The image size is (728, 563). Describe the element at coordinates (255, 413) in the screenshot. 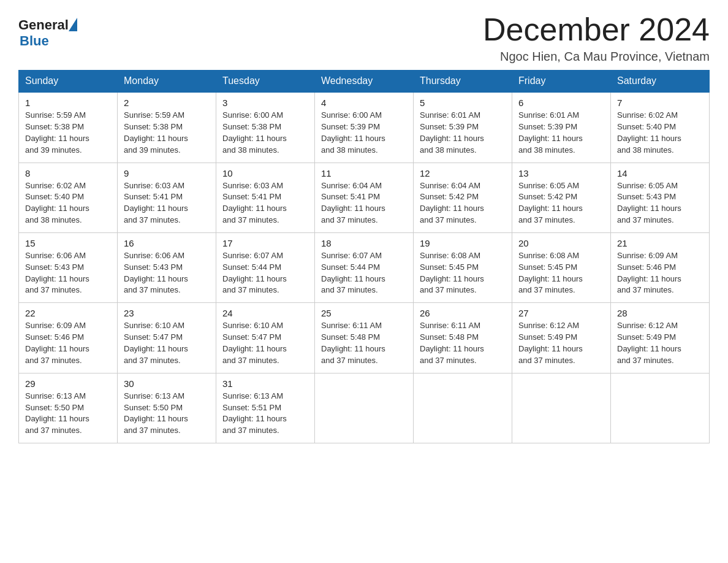

I see `day-info: Sunrise: 6:13 AMSunset: 5:51 PMDaylight:…` at that location.